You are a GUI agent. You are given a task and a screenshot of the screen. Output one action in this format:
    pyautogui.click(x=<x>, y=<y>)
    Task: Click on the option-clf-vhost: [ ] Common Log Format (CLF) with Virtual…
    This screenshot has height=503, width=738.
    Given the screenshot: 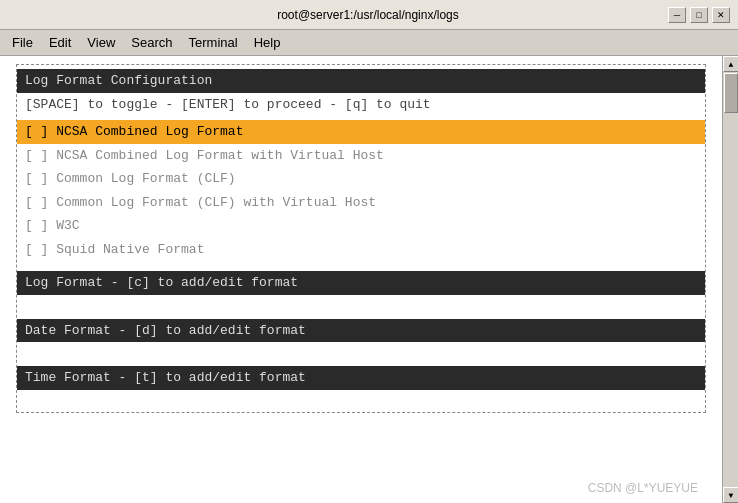 What is the action you would take?
    pyautogui.click(x=361, y=203)
    